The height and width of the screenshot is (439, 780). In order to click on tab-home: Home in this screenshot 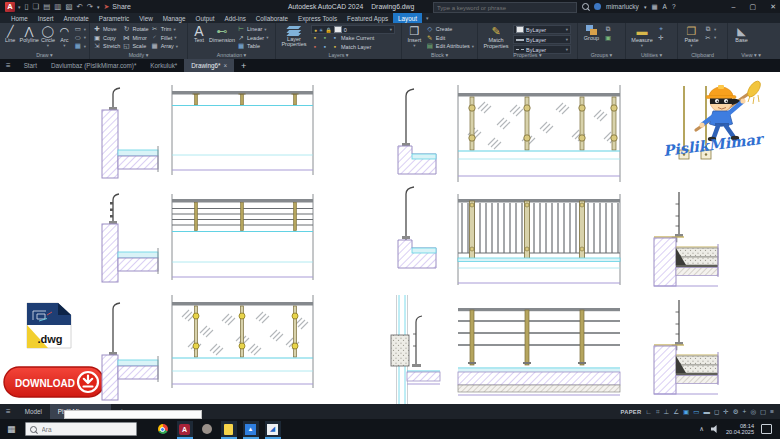, I will do `click(20, 18)`.